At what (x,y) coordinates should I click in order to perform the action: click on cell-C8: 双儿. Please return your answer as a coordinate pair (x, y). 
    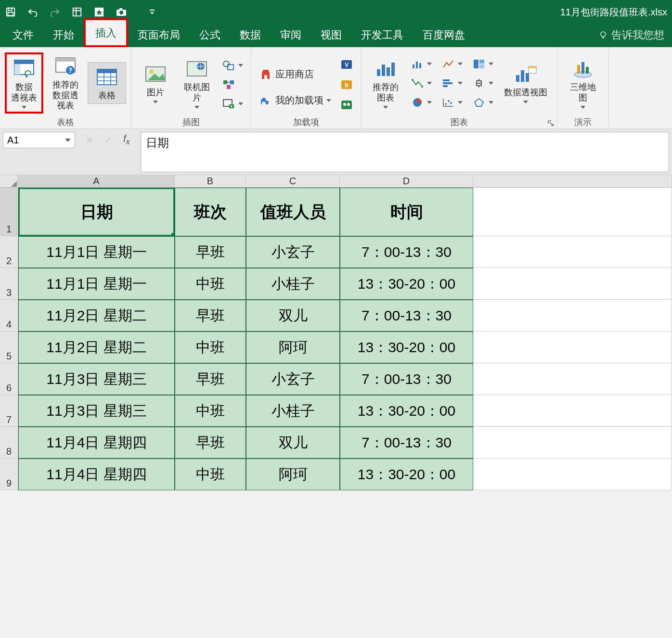
    Looking at the image, I should click on (293, 443).